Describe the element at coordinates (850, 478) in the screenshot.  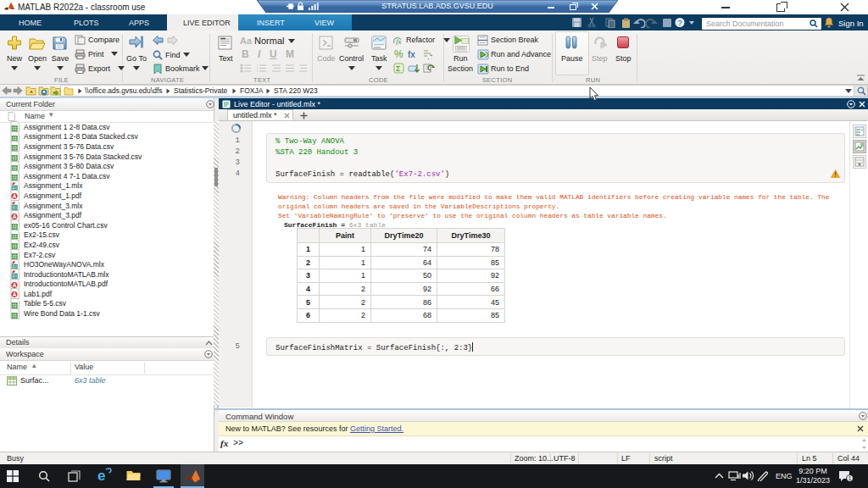
I see `svg-text: 1` at that location.